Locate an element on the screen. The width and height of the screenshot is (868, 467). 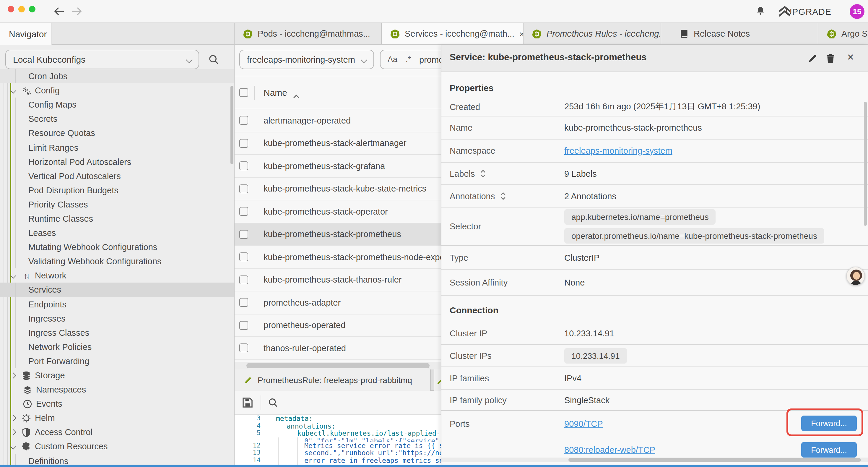
sidebar-item-priority-classes: Priority Classes is located at coordinates (117, 205).